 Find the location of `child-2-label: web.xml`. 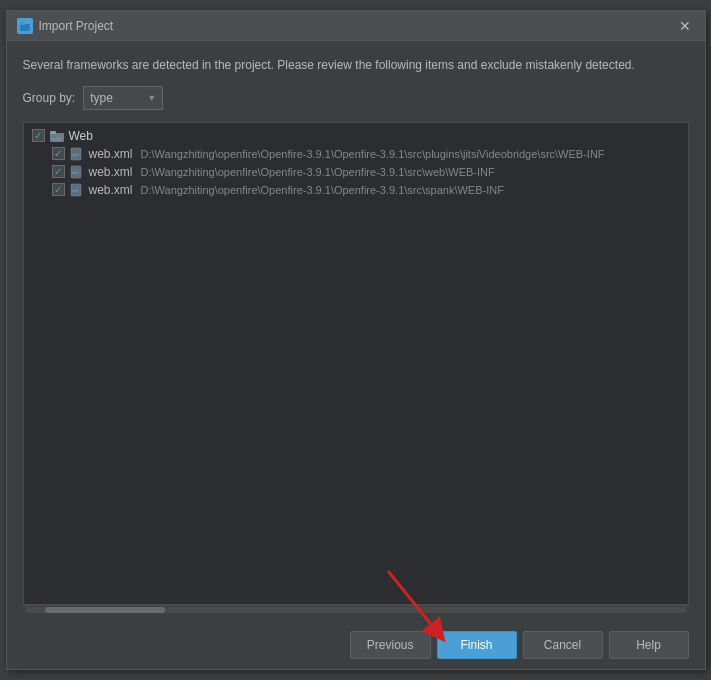

child-2-label: web.xml is located at coordinates (111, 172).